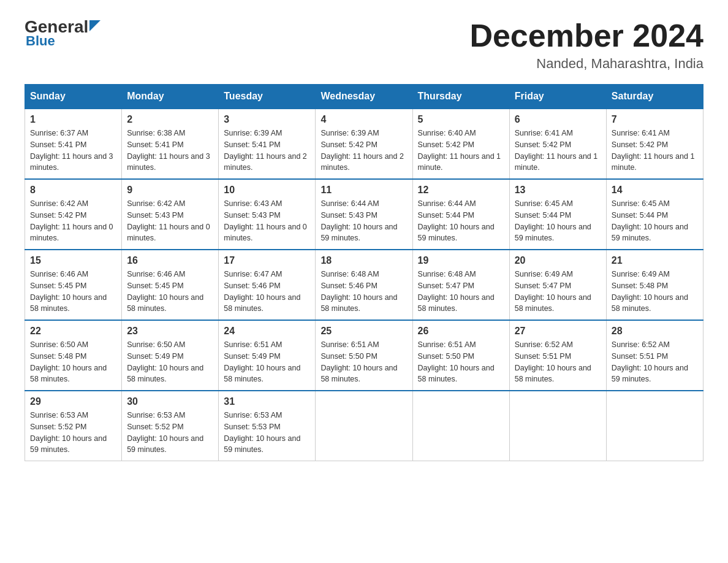 This screenshot has width=728, height=563. I want to click on day-info: Sunrise: 6:52 AMSunset: 5:51 PMDaylight:…, so click(654, 362).